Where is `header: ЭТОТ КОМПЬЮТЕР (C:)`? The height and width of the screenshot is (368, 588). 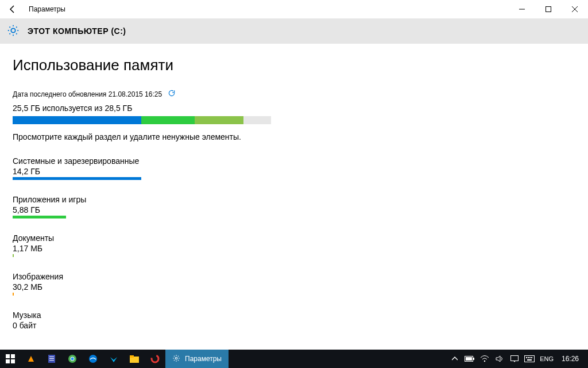 header: ЭТОТ КОМПЬЮТЕР (C:) is located at coordinates (294, 31).